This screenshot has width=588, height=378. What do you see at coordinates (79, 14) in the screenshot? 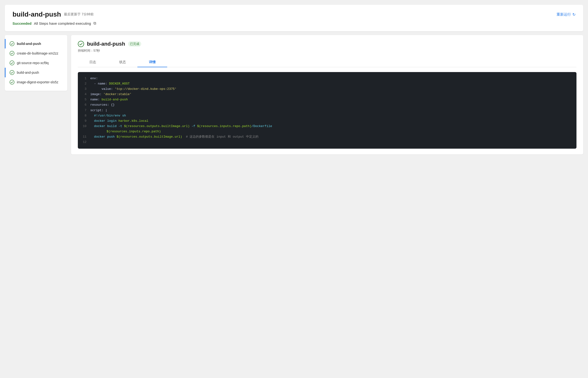
I see `last-updated: 最后更新于 7分钟前` at bounding box center [79, 14].